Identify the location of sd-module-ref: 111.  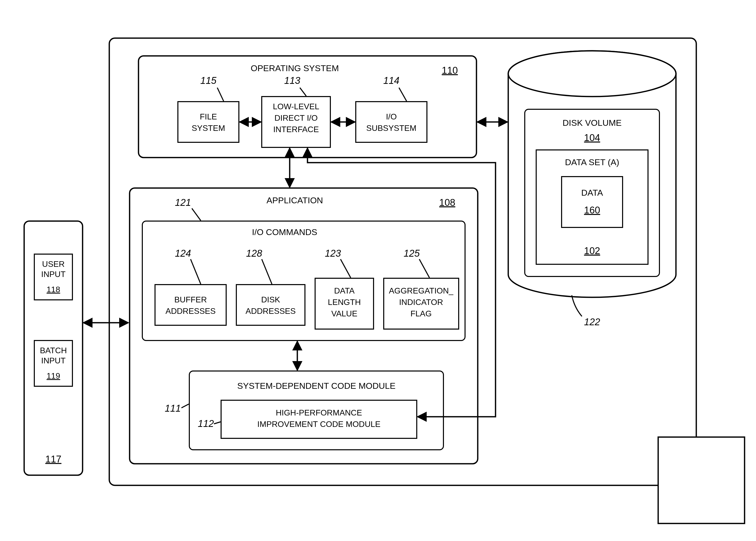
(173, 408).